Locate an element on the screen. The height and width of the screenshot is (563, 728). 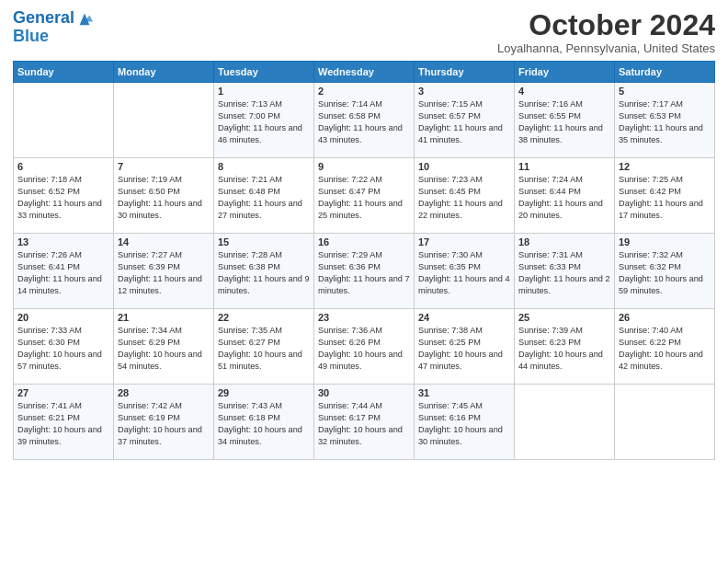
day-number: 7 is located at coordinates (164, 167).